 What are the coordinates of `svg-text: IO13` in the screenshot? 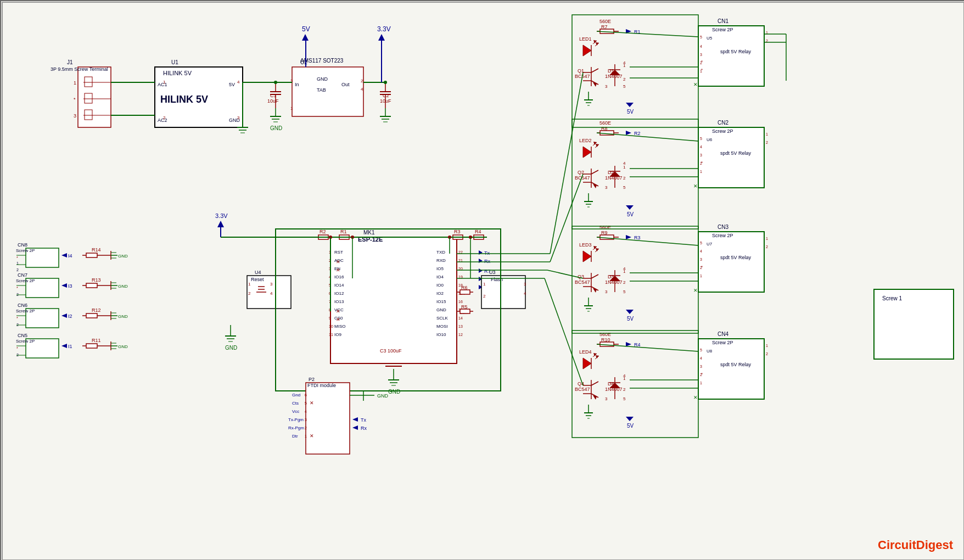 It's located at (339, 302).